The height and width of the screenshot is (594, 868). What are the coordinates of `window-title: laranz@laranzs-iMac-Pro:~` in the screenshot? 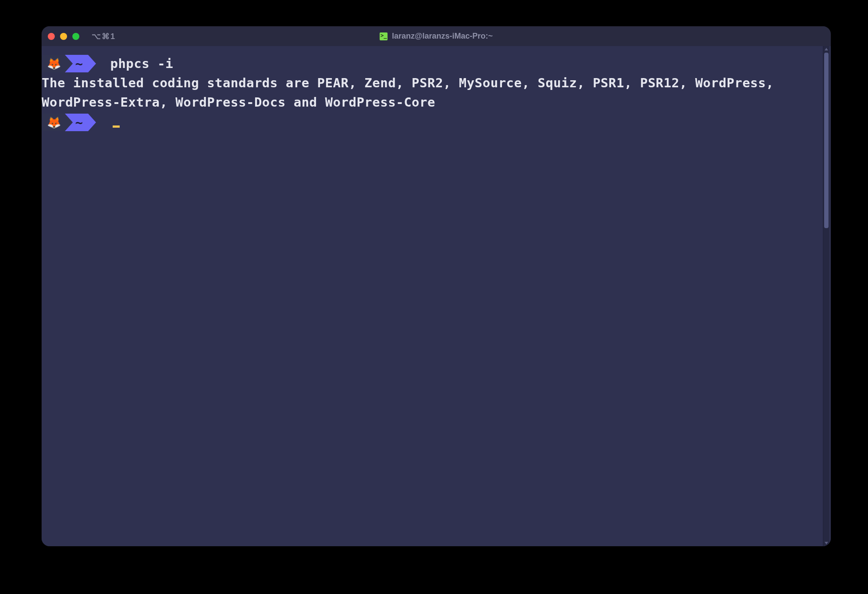 It's located at (442, 36).